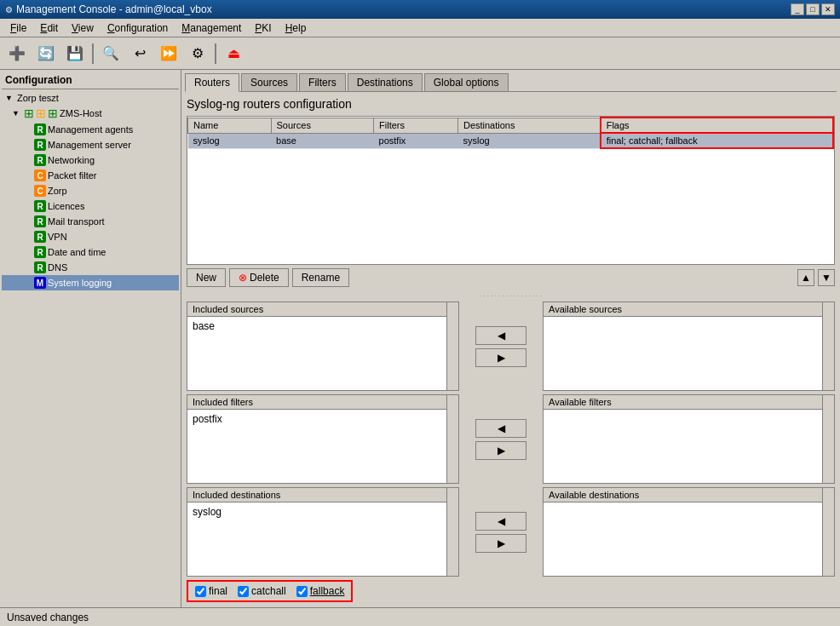  I want to click on rename-button: Rename, so click(320, 278).